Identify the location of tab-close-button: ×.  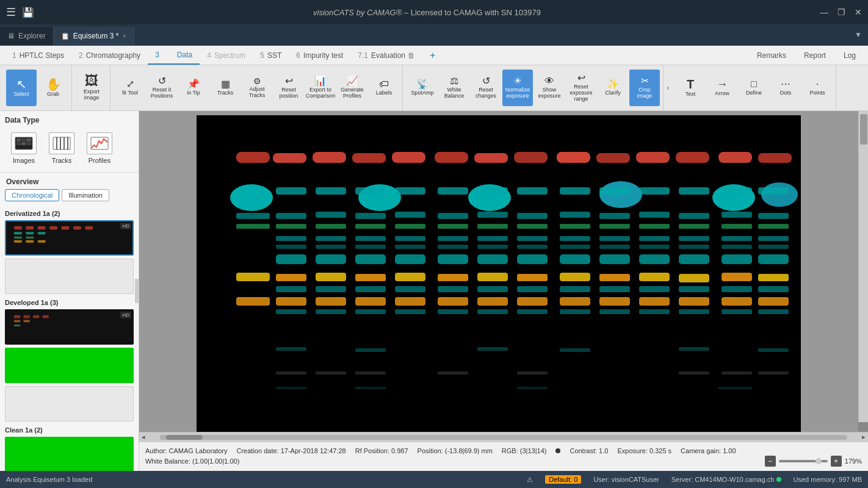
(124, 36).